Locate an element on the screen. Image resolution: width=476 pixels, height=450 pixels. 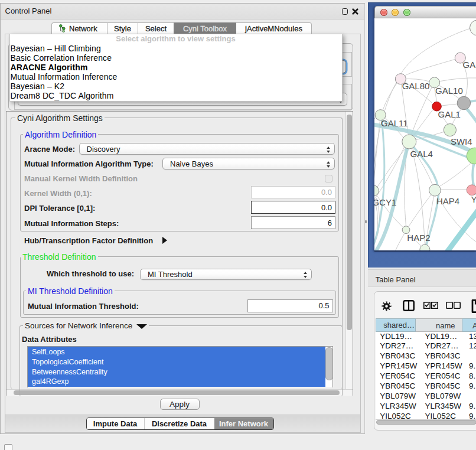
svg-text: GAL is located at coordinates (469, 65).